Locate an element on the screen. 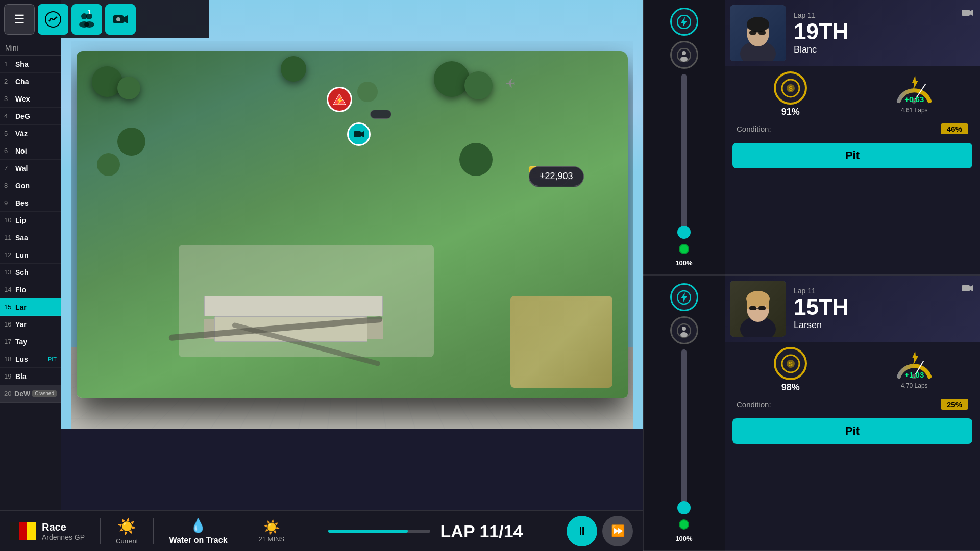 The width and height of the screenshot is (980, 551). sidebar-row-abbr: DeG is located at coordinates (36, 116).